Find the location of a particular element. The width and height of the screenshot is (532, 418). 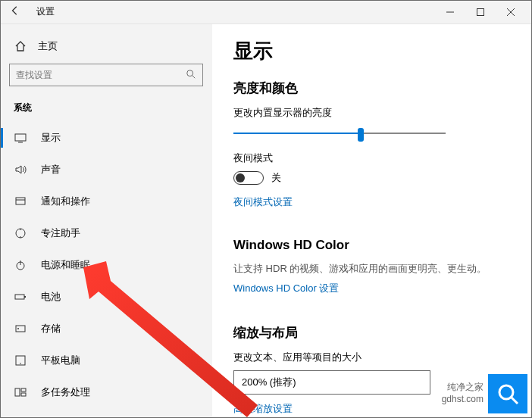

sidebar-item-label: 多任务处理 is located at coordinates (65, 392).